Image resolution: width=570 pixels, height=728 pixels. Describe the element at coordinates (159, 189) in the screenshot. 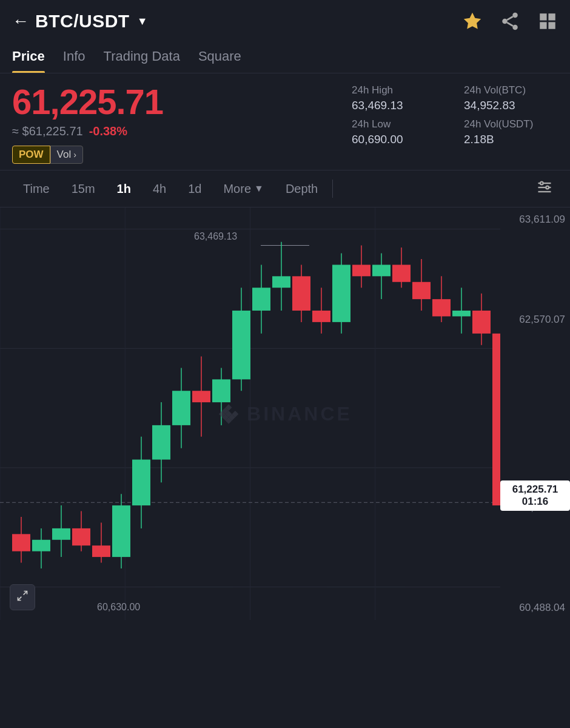

I see `ctrl-4h: 4h` at that location.